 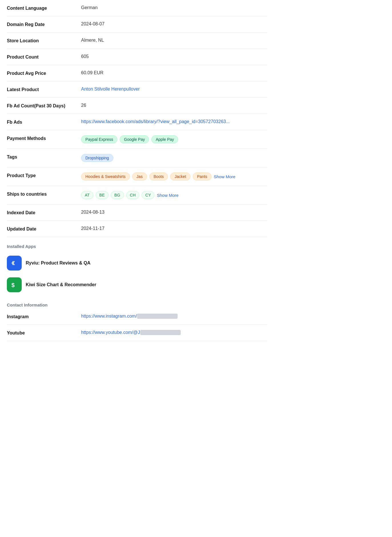 What do you see at coordinates (137, 302) in the screenshot?
I see `contact-info-title: Contact Information` at bounding box center [137, 302].